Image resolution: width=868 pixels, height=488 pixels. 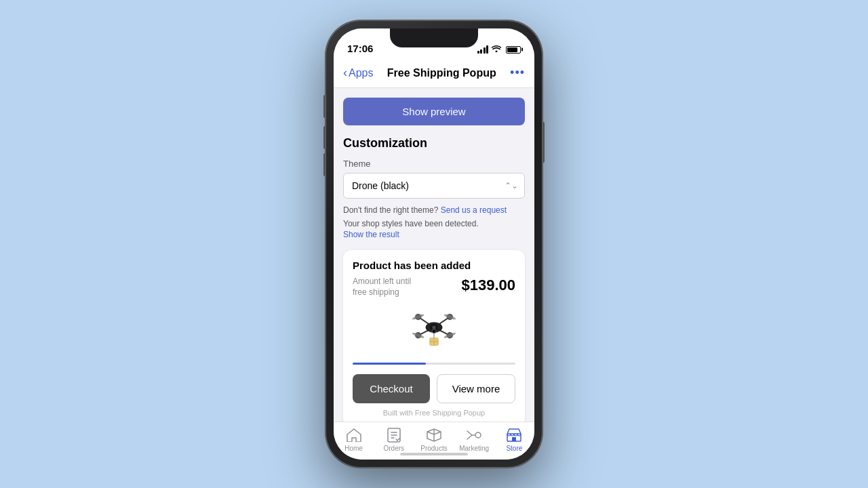 I want to click on home-indicator, so click(x=434, y=454).